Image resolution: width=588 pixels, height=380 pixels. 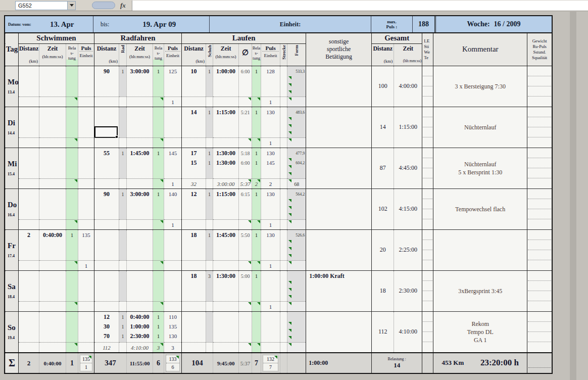 What do you see at coordinates (408, 332) in the screenshot?
I see `gesamt-zeit-cell: 4:10:00` at bounding box center [408, 332].